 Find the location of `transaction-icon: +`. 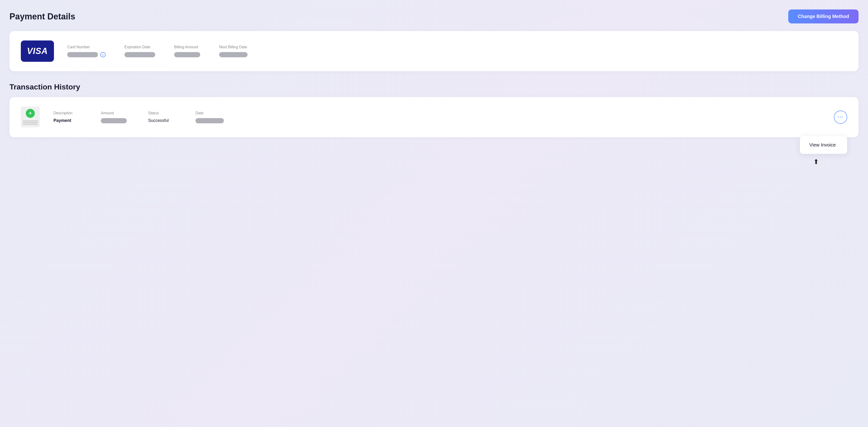

transaction-icon: + is located at coordinates (32, 117).